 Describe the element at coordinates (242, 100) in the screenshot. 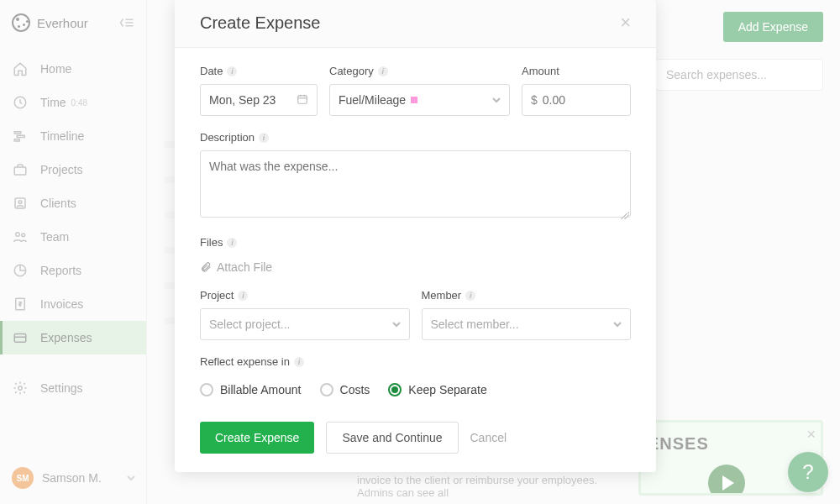

I see `date-value: Mon, Sep 23` at that location.